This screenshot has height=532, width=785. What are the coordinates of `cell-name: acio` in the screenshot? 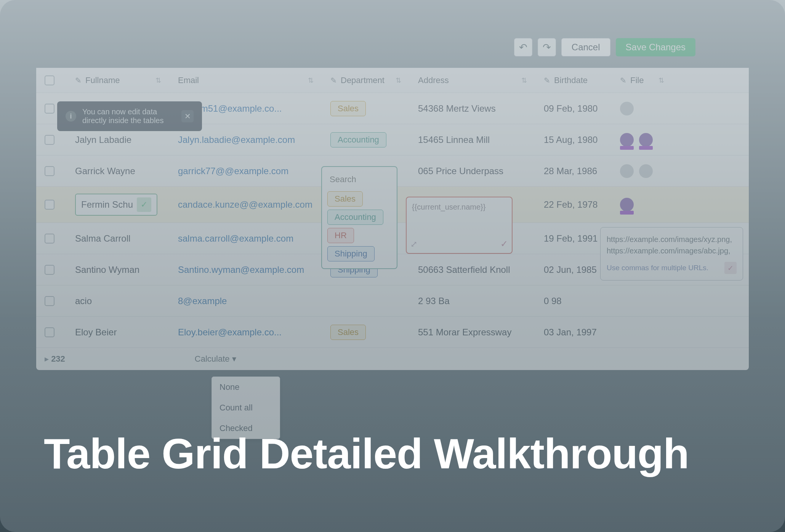 It's located at (118, 301).